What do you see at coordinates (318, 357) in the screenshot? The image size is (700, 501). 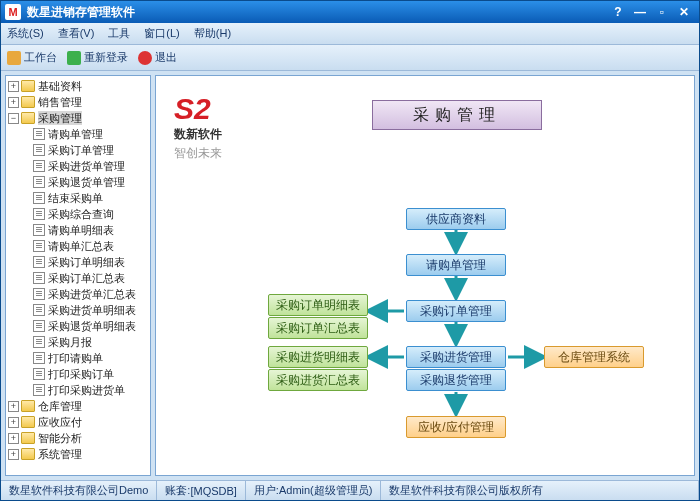 I see `flow-recdetail: 采购进货明细表` at bounding box center [318, 357].